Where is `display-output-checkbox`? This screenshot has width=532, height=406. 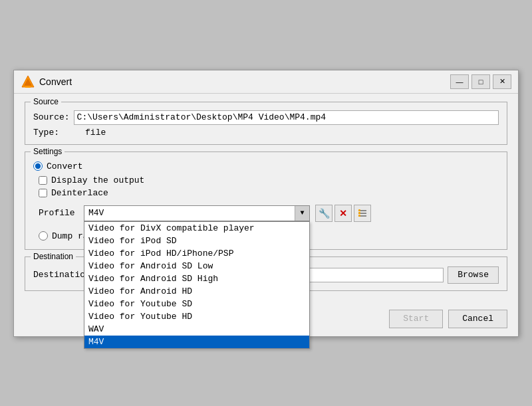 display-output-checkbox is located at coordinates (43, 181).